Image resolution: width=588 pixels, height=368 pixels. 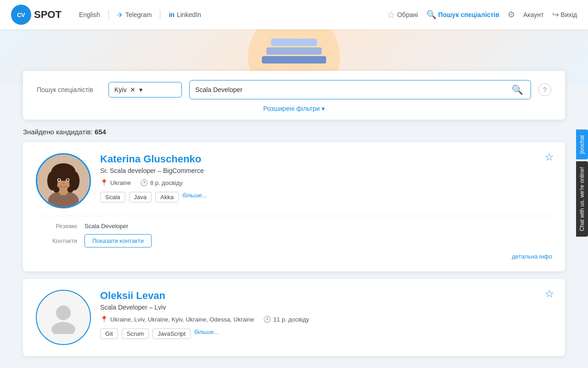 What do you see at coordinates (351, 90) in the screenshot?
I see `search-query-input` at bounding box center [351, 90].